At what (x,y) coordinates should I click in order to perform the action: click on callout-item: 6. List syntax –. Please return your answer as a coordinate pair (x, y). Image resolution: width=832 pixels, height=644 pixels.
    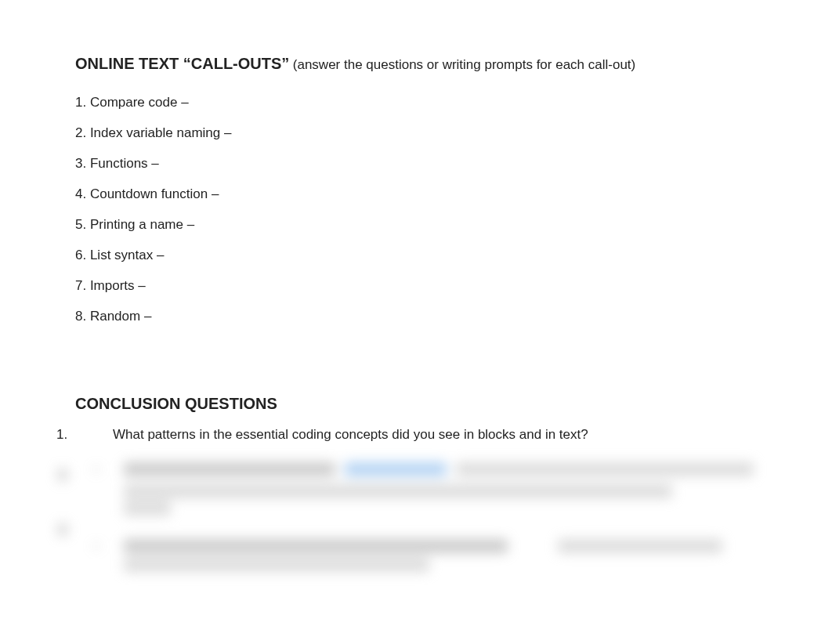
    Looking at the image, I should click on (416, 255).